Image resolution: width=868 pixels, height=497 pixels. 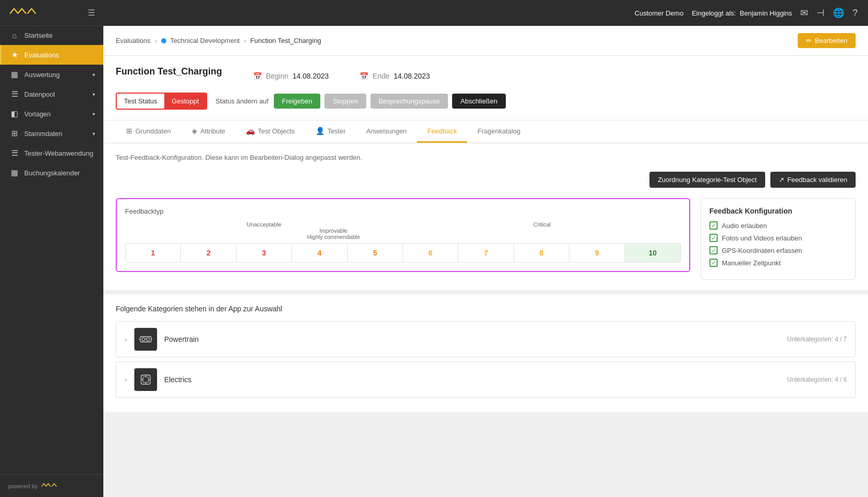 What do you see at coordinates (257, 76) in the screenshot?
I see `calendar-begin-icon: 📅` at bounding box center [257, 76].